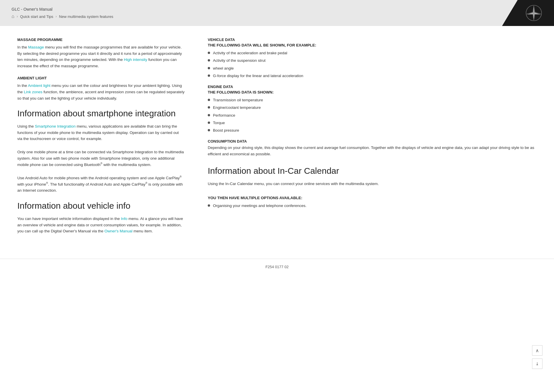  Describe the element at coordinates (372, 108) in the screenshot. I see `list-item: Engine/coolant temperature` at that location.